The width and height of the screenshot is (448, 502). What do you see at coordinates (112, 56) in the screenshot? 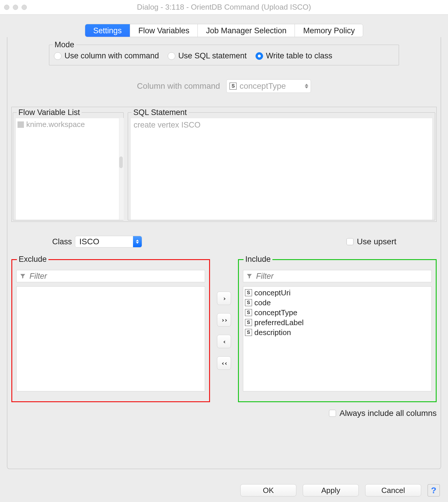
I see `radio-label: Use column with command` at bounding box center [112, 56].